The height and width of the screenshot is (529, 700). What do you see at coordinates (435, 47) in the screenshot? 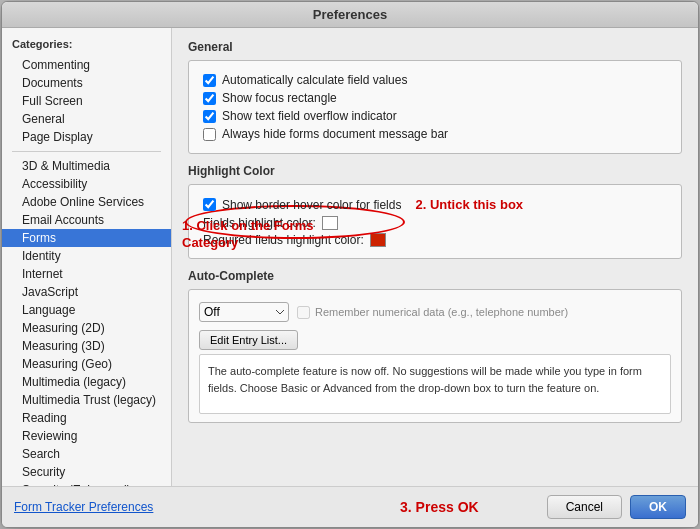
I see `general-title: General` at bounding box center [435, 47].